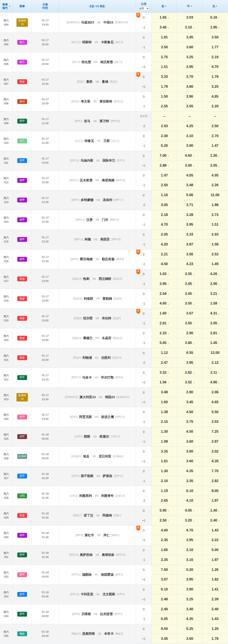 This screenshot has width=228, height=644. I want to click on match-row: 周六 029 英超 01-18 01:30 [英超17] 诺丁汉 VS 阿森纳 …, so click(114, 516).